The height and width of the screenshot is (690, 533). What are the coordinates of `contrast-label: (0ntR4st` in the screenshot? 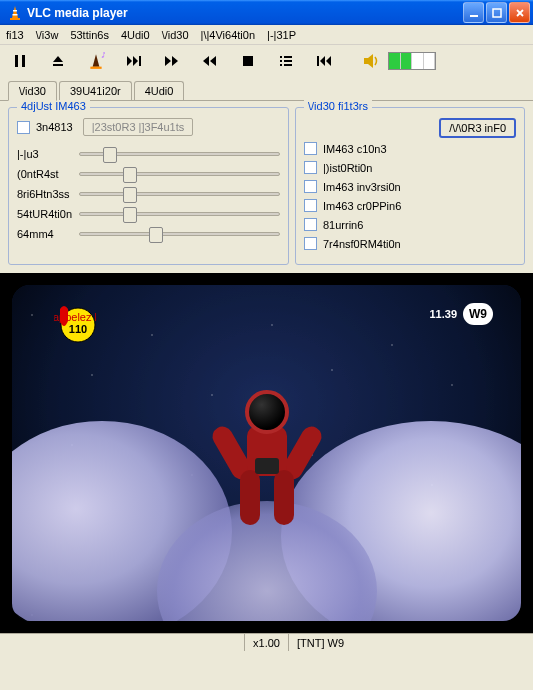 It's located at (48, 174).